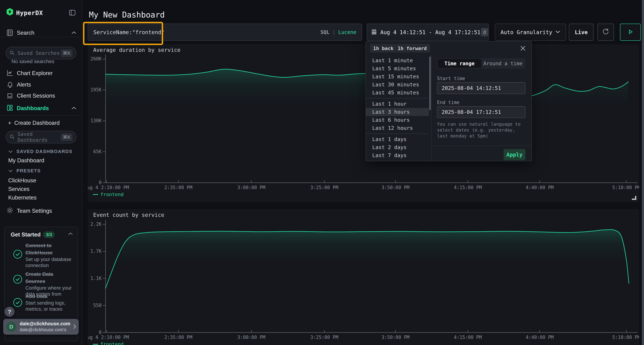  What do you see at coordinates (481, 63) in the screenshot?
I see `range-mode-tabs: Time rangeAround a time` at bounding box center [481, 63].